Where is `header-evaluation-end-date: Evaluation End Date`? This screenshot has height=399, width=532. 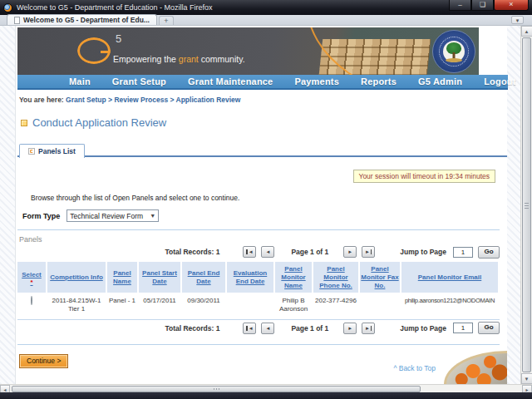
header-evaluation-end-date: Evaluation End Date is located at coordinates (250, 278).